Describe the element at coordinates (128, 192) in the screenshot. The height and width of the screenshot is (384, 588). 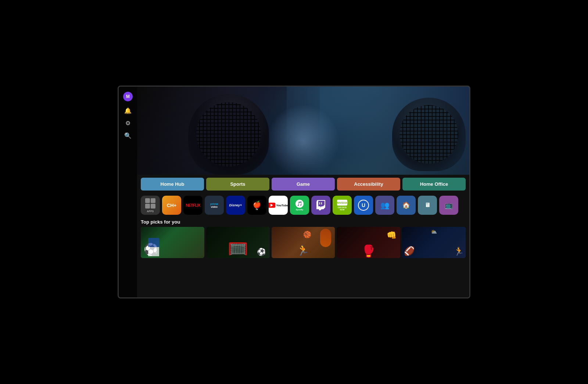
I see `sidebar: M 🔔 ⚙ 🔍` at that location.